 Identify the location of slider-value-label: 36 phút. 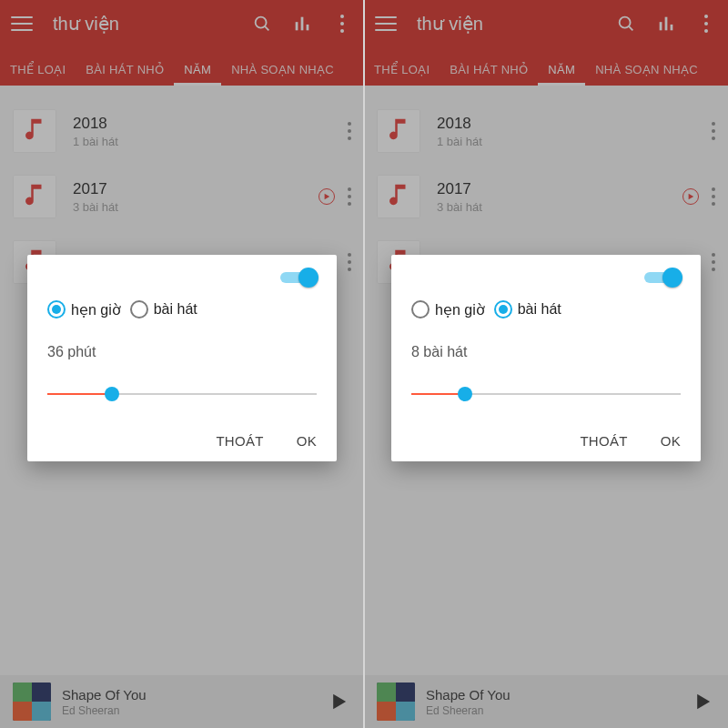
(182, 352).